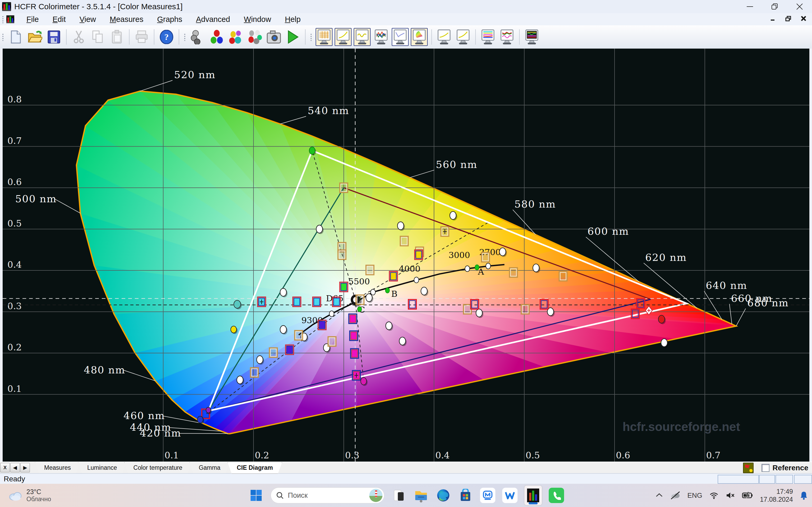 Image resolution: width=812 pixels, height=507 pixels. Describe the element at coordinates (59, 19) in the screenshot. I see `menu-edit: Edit` at that location.